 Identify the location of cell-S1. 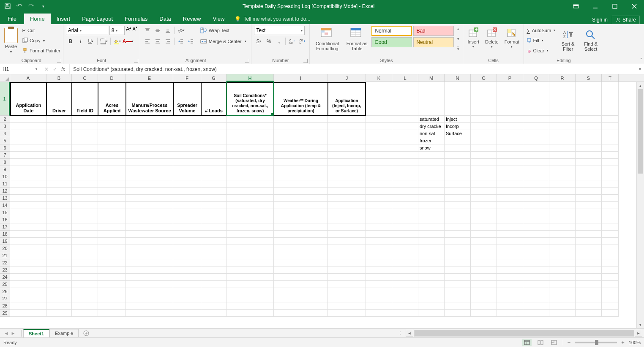
(589, 99).